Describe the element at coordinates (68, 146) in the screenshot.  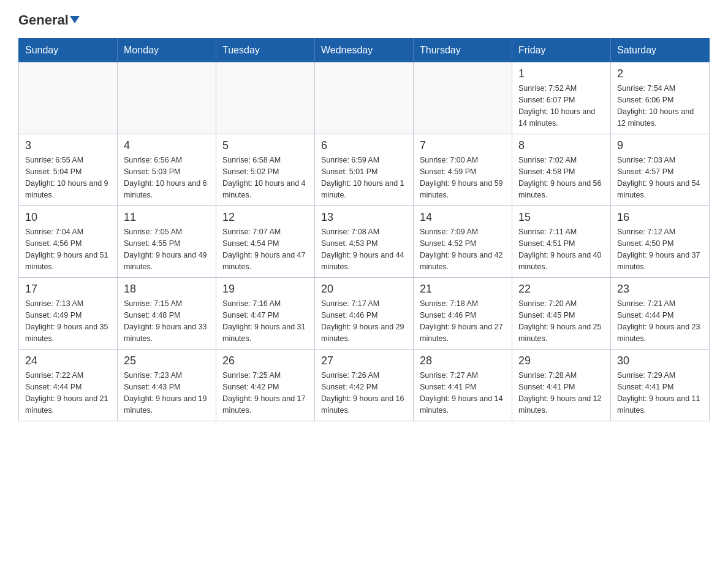
I see `day-number: 3` at that location.